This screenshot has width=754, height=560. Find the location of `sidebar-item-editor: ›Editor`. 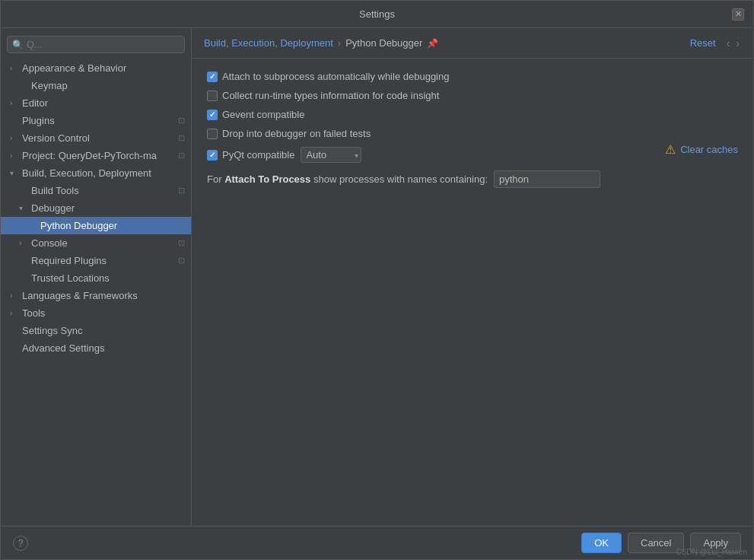

sidebar-item-editor: ›Editor is located at coordinates (96, 103).